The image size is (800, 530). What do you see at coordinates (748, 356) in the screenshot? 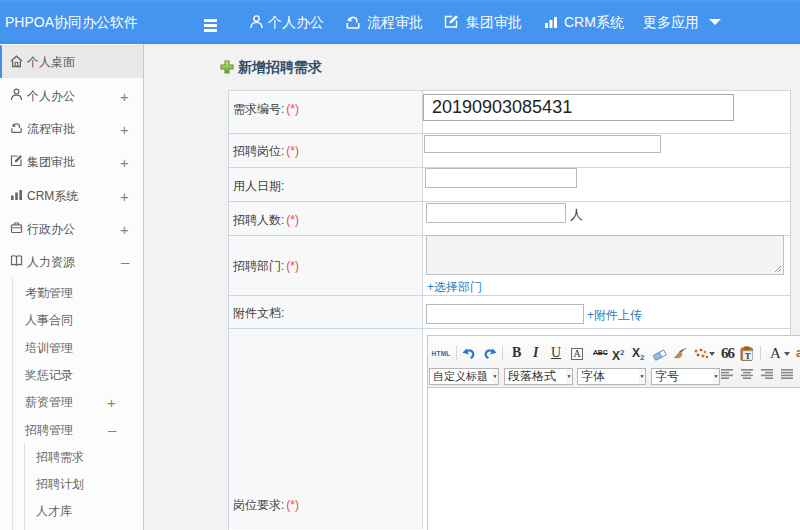
I see `svg-text: T` at bounding box center [748, 356].